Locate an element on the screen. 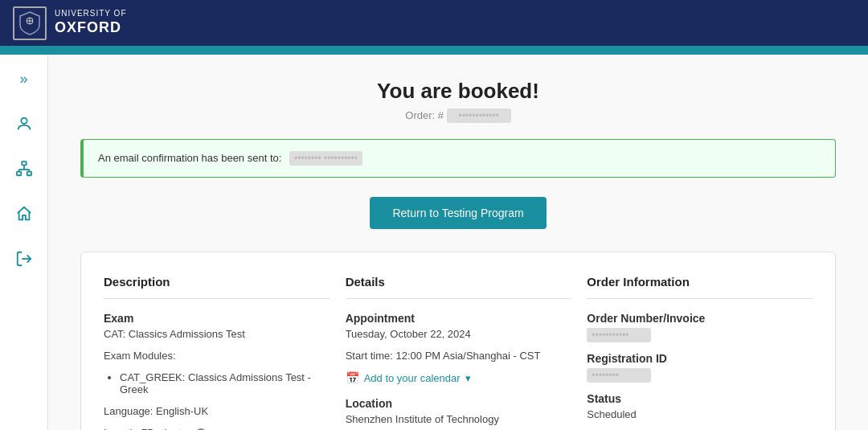 This screenshot has width=868, height=430. shield-icon is located at coordinates (30, 23).